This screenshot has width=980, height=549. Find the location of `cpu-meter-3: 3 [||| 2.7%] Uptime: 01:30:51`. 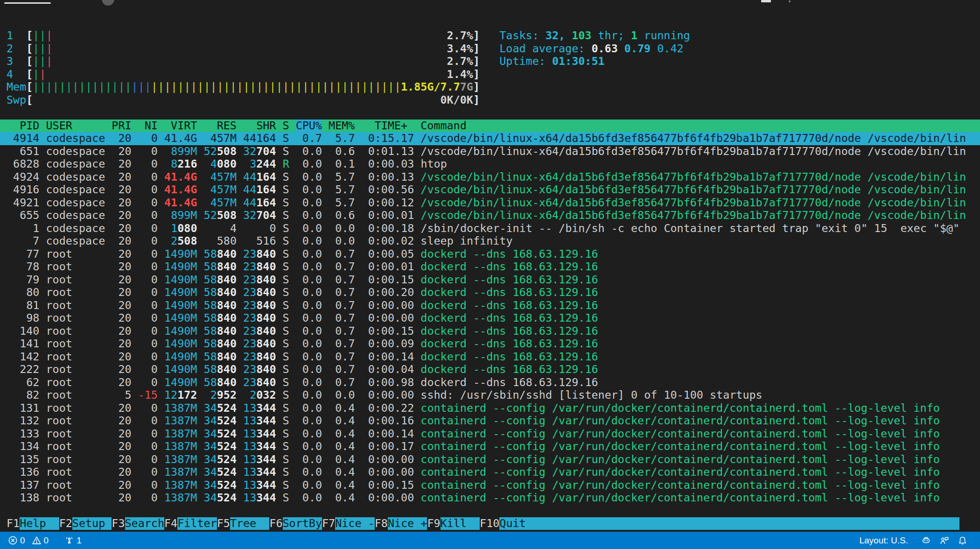

cpu-meter-3: 3 [||| 2.7%] Uptime: 01:30:51 is located at coordinates (490, 62).